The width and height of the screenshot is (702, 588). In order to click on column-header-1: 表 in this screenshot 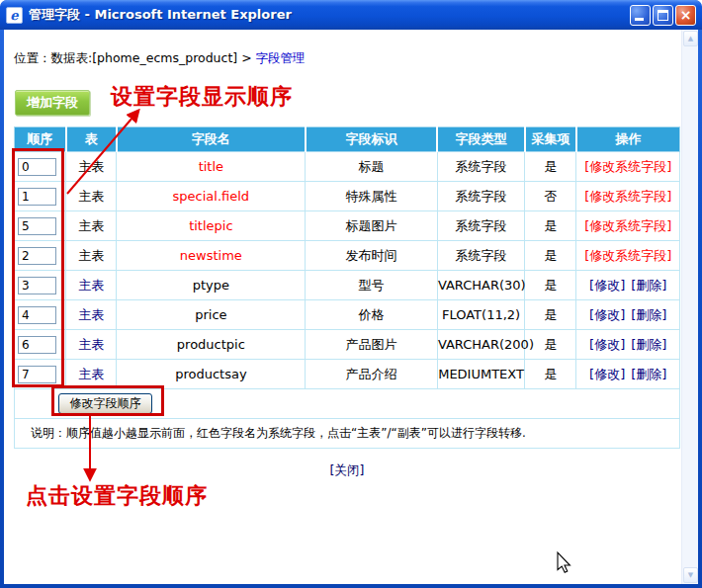, I will do `click(91, 140)`.